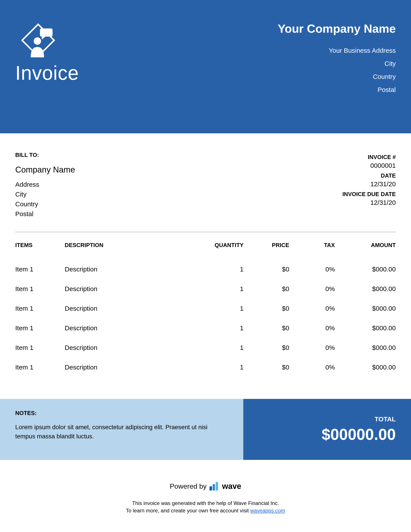  I want to click on powered-by-text: Powered by, so click(188, 486).